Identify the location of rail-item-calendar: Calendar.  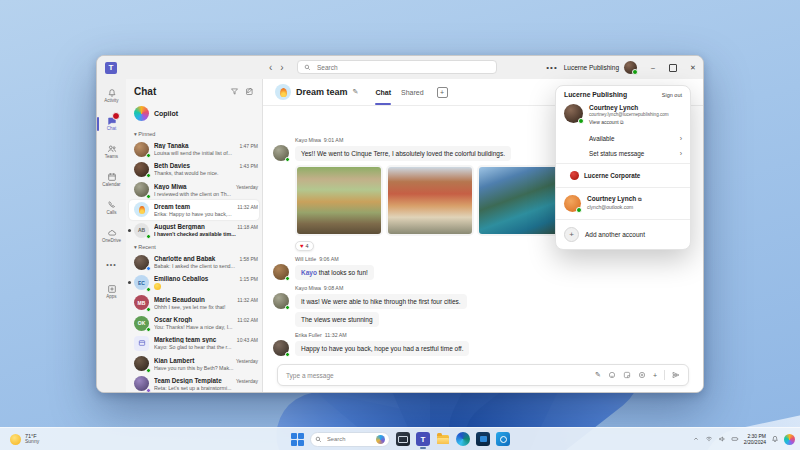
(112, 180).